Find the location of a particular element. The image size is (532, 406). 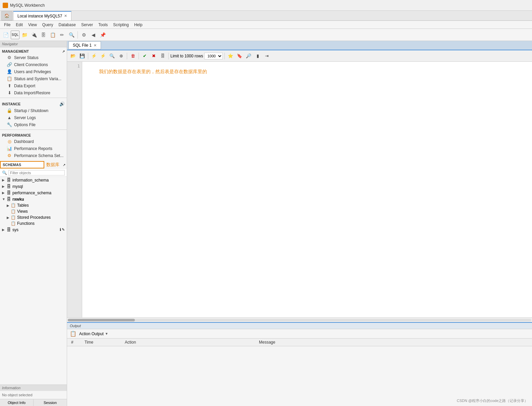

menu-help: Help is located at coordinates (138, 25).